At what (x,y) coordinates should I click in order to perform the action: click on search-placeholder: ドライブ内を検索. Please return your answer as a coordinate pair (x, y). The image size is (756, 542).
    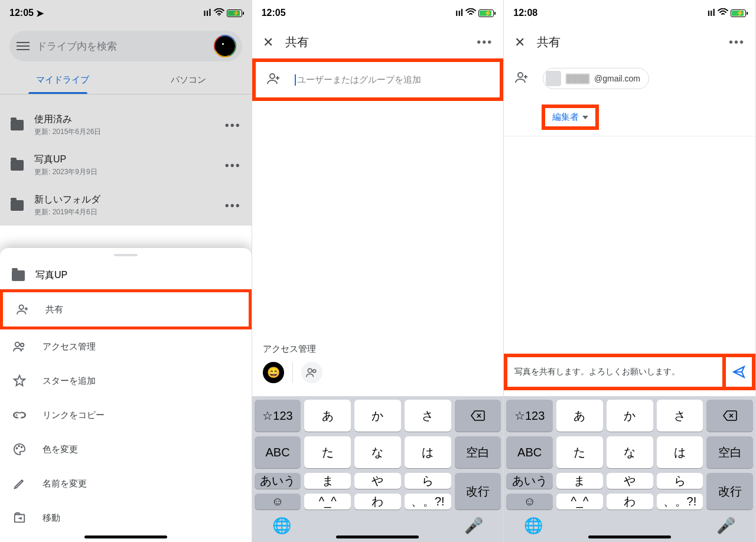
    Looking at the image, I should click on (122, 46).